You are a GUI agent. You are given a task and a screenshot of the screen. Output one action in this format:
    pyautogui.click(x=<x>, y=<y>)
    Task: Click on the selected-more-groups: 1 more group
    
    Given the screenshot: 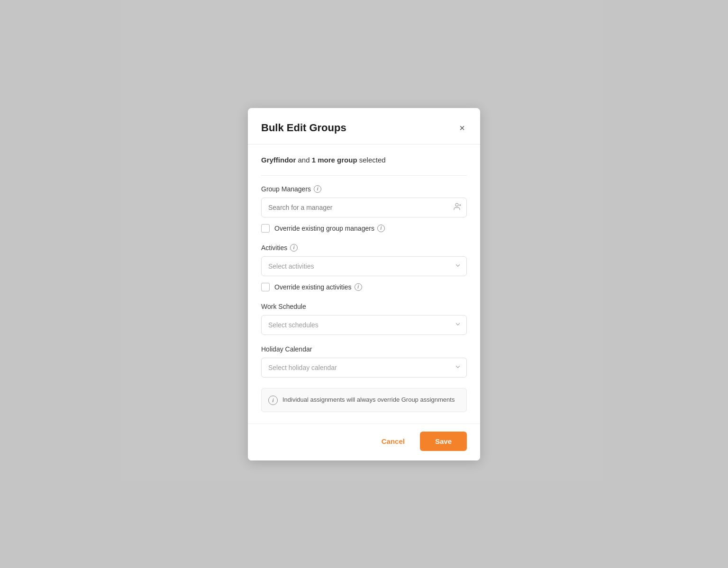 What is the action you would take?
    pyautogui.click(x=335, y=160)
    